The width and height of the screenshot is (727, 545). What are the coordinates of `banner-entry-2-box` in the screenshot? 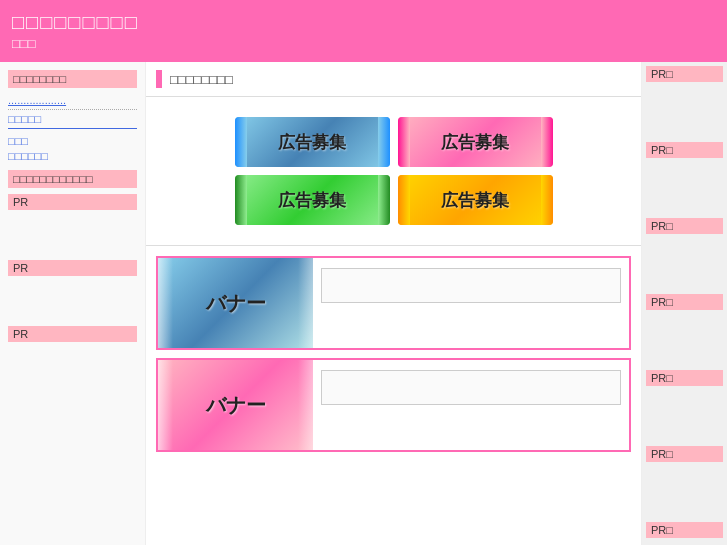 It's located at (471, 388).